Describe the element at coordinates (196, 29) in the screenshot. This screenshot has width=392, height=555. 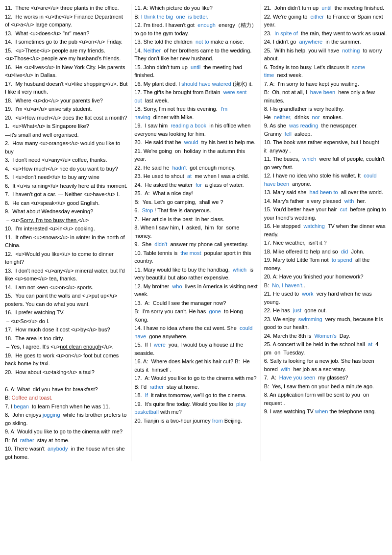
I see `list-item: 12. I'm tired. I haven't got enough ener…` at that location.